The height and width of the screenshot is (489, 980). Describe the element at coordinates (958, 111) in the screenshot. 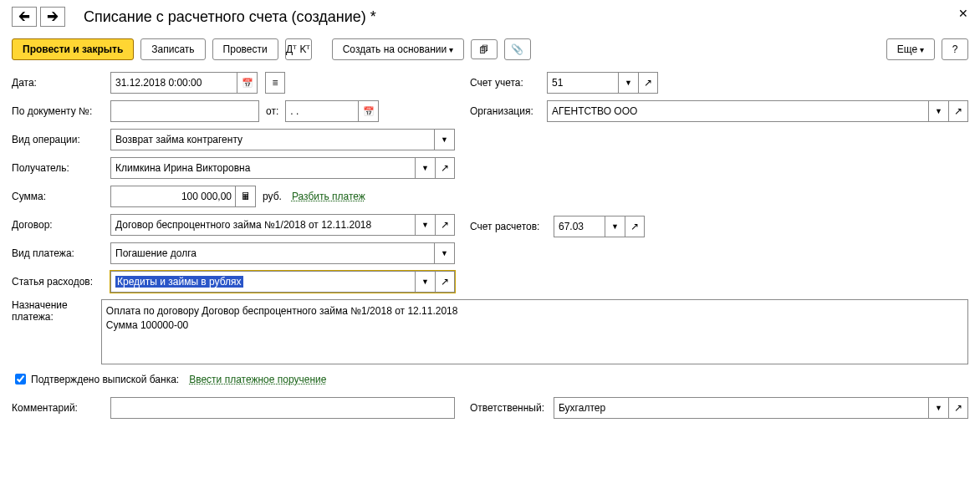

I see `org-open-icon: ↗` at that location.